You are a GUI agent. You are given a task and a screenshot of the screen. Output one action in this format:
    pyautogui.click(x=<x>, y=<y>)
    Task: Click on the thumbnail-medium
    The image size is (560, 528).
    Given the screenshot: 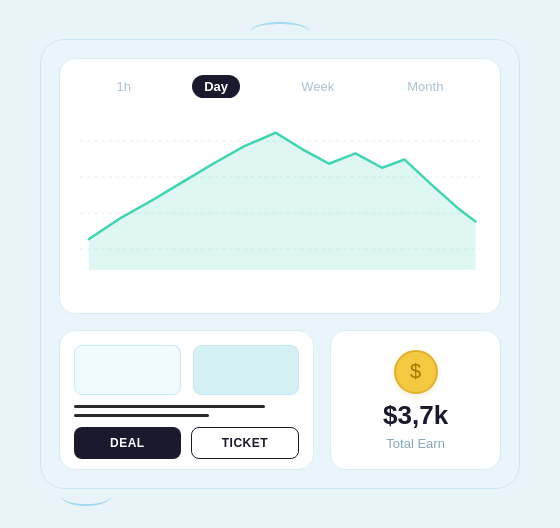 What is the action you would take?
    pyautogui.click(x=246, y=370)
    